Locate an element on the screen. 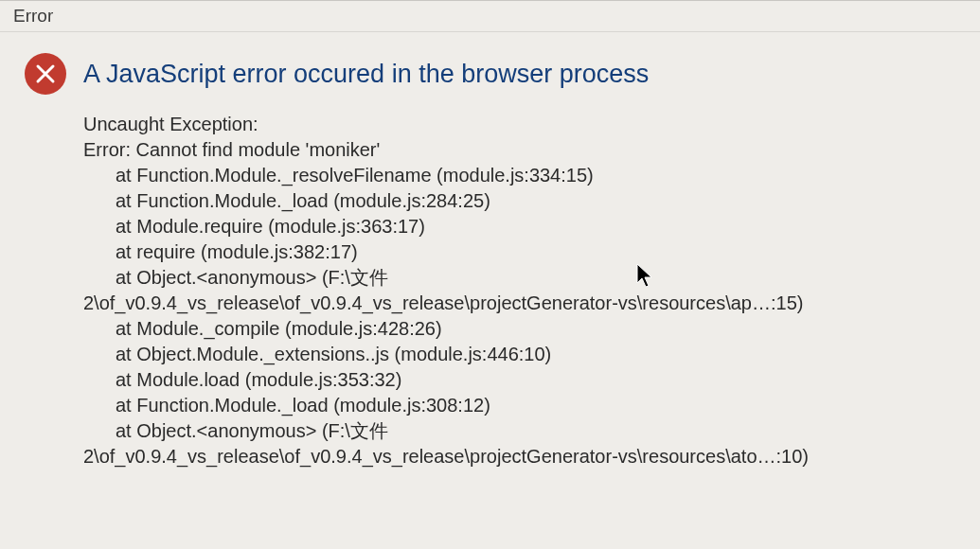 Image resolution: width=980 pixels, height=549 pixels. stacktrace-line: at require (module.js:382:17) is located at coordinates (523, 252).